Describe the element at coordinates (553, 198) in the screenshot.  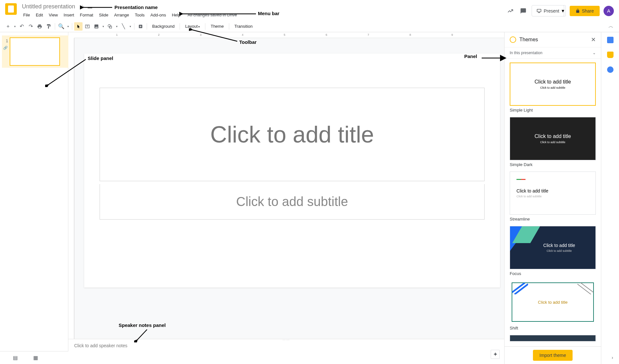
I see `themes-panel: Themes ✕ In this presentation ⌄ Click to…` at that location.